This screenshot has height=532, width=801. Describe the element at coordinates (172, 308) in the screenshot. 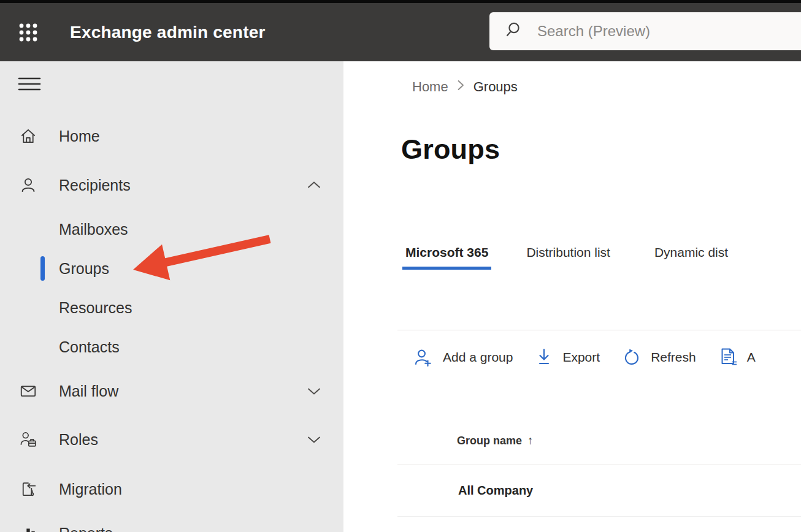

I see `sidebar-item-resources: Resources` at that location.